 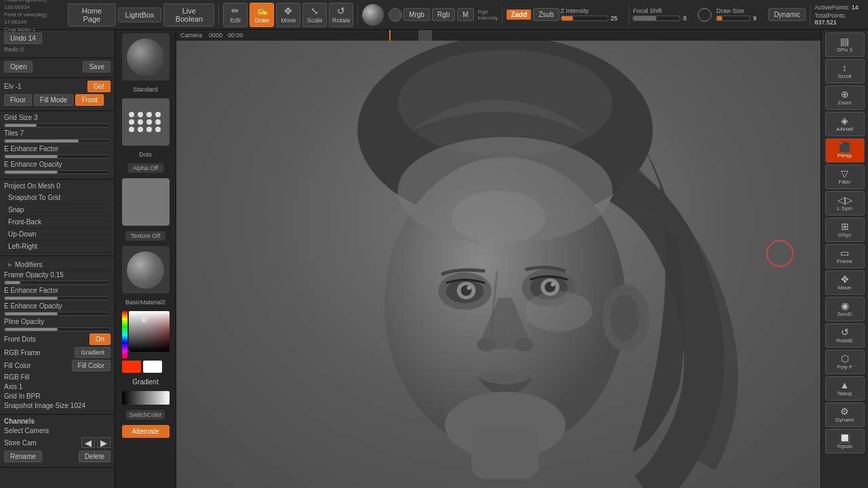 What do you see at coordinates (465, 15) in the screenshot?
I see `m-button: M` at bounding box center [465, 15].